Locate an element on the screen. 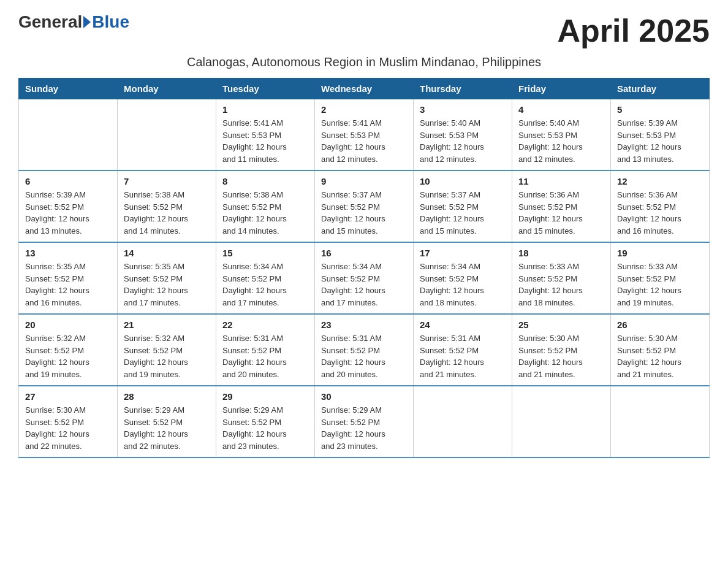  day-number: 11 is located at coordinates (561, 182).